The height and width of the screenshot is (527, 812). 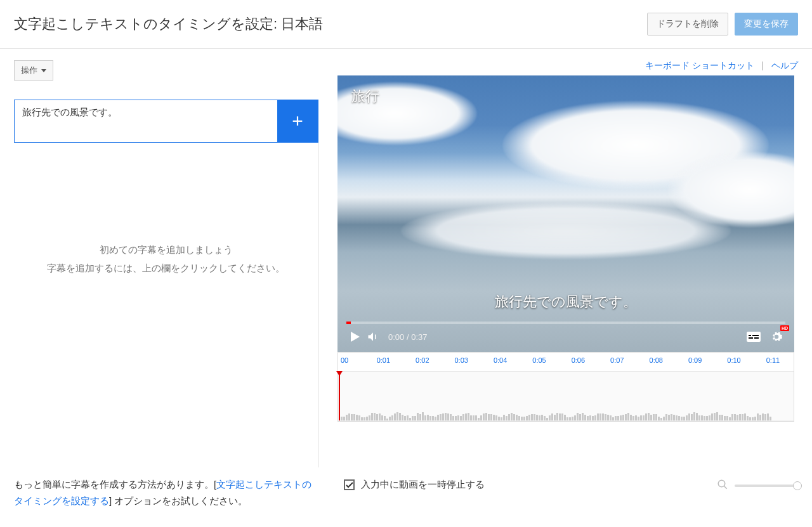 I want to click on timeline-tick: 0:08, so click(x=656, y=360).